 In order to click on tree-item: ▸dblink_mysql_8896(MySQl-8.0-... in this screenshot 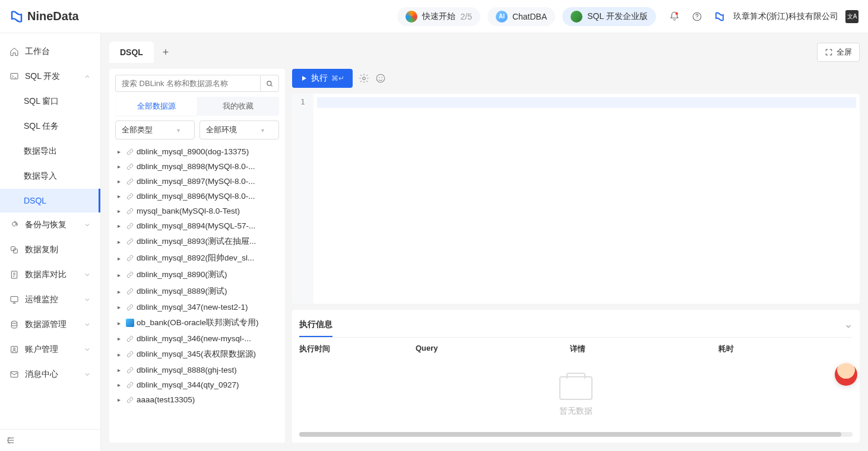, I will do `click(197, 196)`.